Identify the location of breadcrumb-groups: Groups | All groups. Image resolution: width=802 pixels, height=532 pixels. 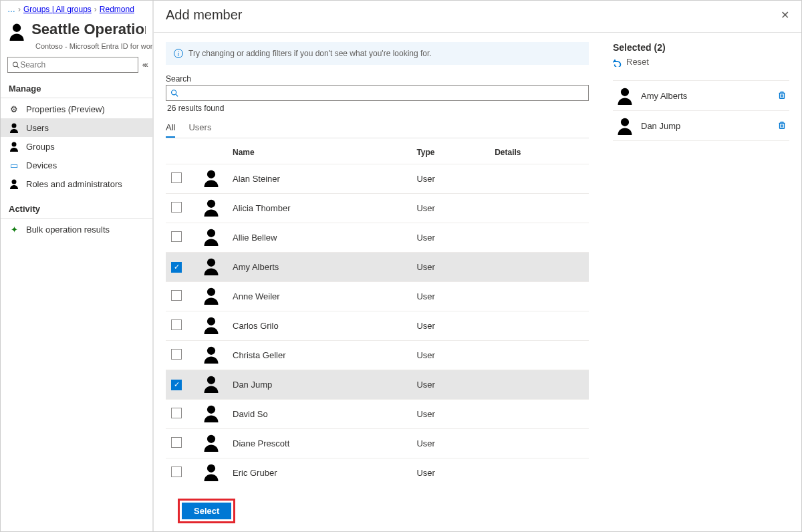
(57, 9).